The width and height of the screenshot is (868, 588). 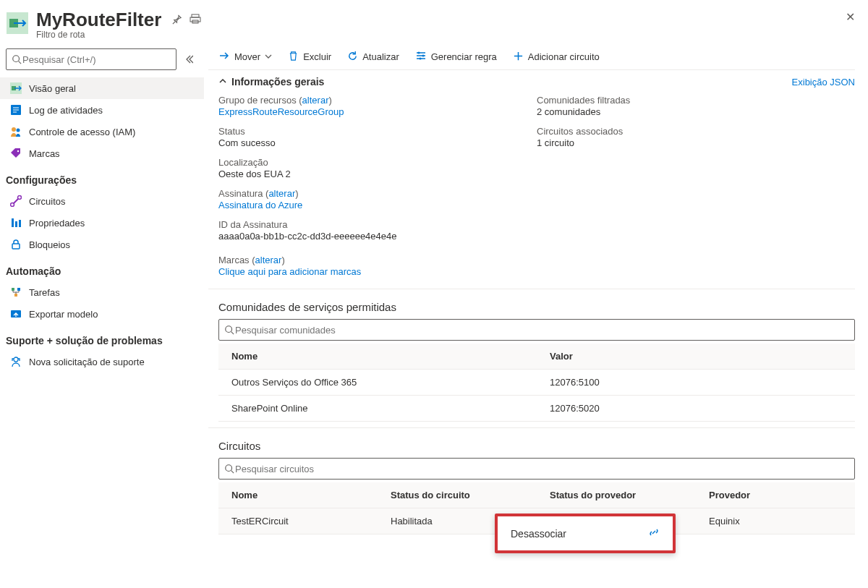 What do you see at coordinates (616, 495) in the screenshot?
I see `column-header-provider-status: Status do provedor` at bounding box center [616, 495].